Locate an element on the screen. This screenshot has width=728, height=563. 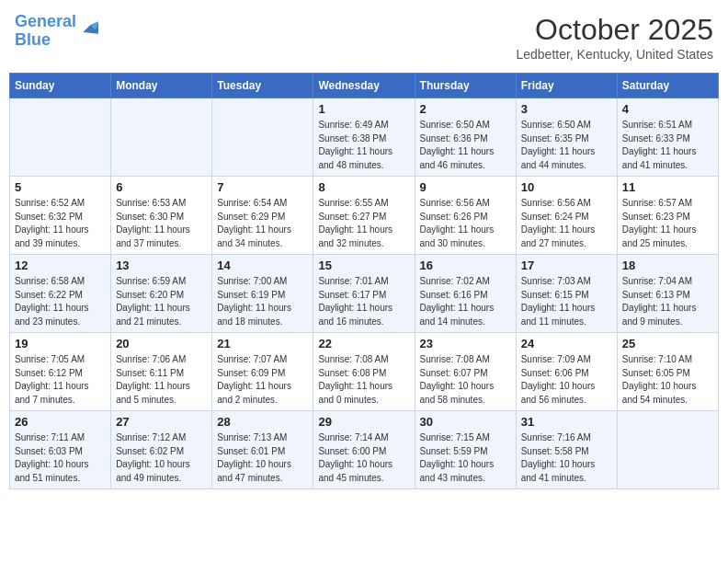
title-block: October 2025 Ledbetter, Kentucky, United… is located at coordinates (614, 37).